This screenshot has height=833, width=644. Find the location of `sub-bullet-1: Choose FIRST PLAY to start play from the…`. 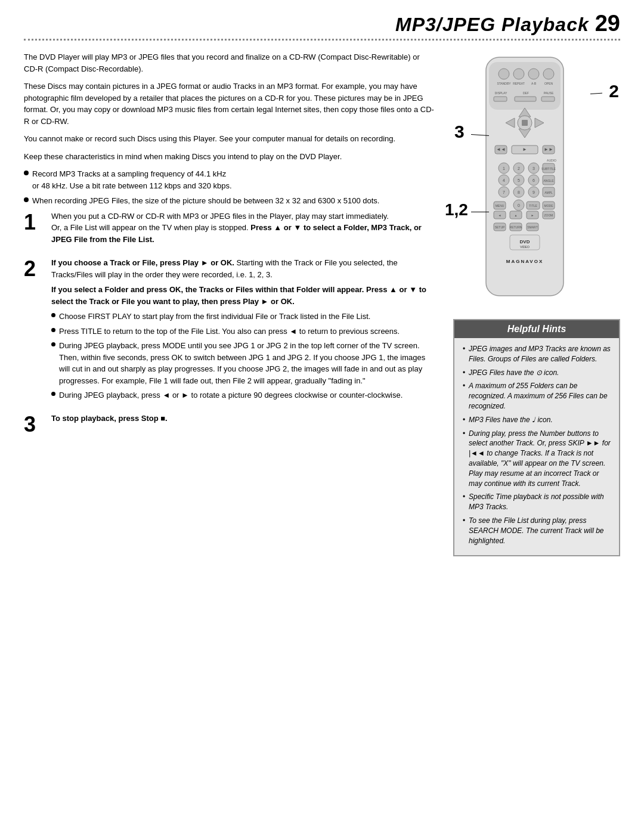

sub-bullet-1: Choose FIRST PLAY to start play from the… is located at coordinates (243, 317).